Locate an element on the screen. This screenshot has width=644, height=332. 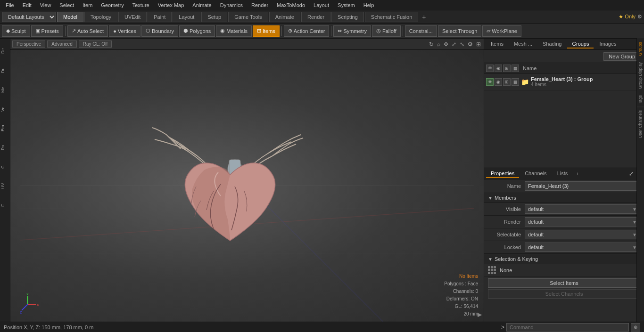
viewport-settings-icon: ⚙ is located at coordinates (471, 44).